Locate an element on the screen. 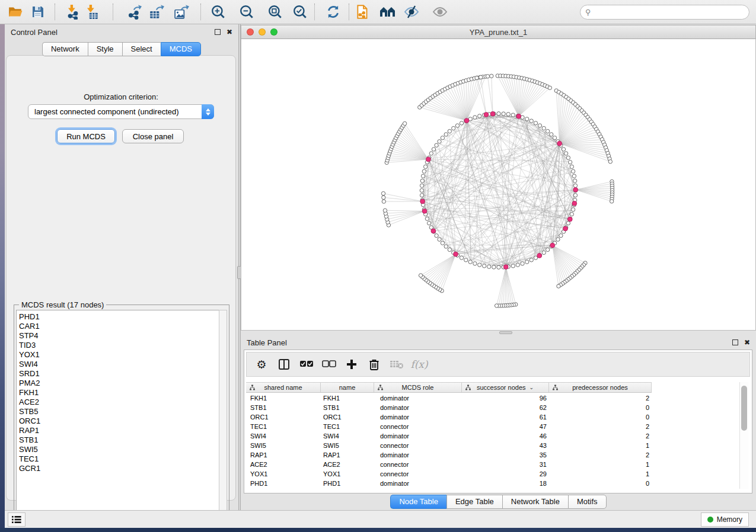 This screenshot has height=532, width=756. export-image-button is located at coordinates (181, 12).